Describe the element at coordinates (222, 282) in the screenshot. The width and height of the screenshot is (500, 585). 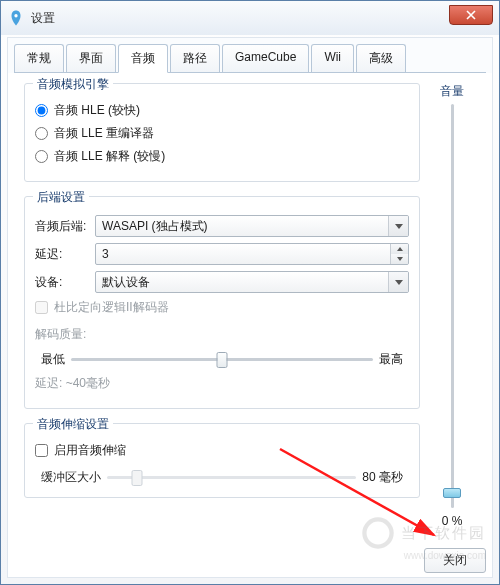
I see `row-device: 设备: 默认设备` at that location.